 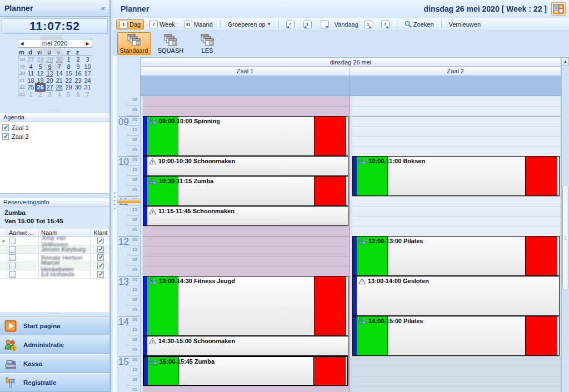 I want to click on allday-area, so click(x=351, y=86).